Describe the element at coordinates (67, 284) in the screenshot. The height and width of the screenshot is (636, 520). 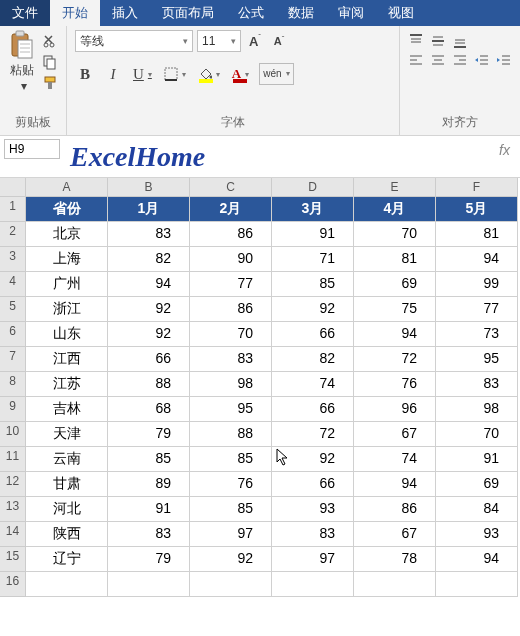
I see `province-cell: 广州` at that location.